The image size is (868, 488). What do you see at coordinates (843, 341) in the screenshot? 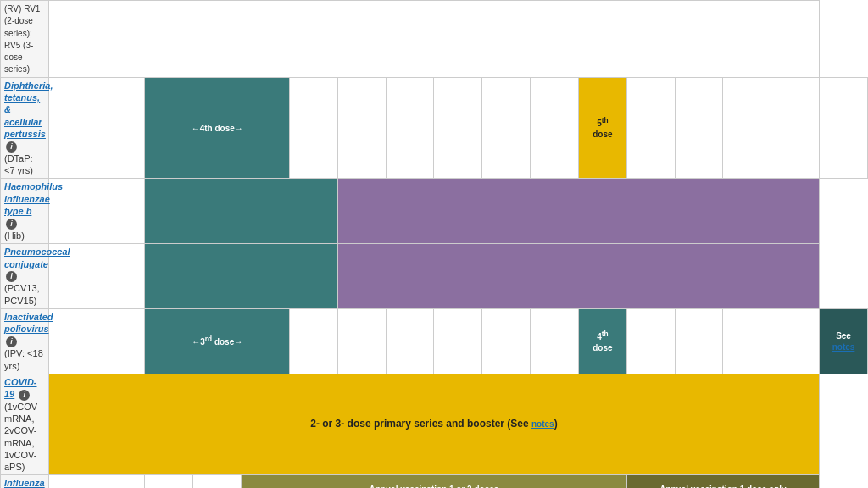
I see `ipv-see-notes: Seenotes` at bounding box center [843, 341].